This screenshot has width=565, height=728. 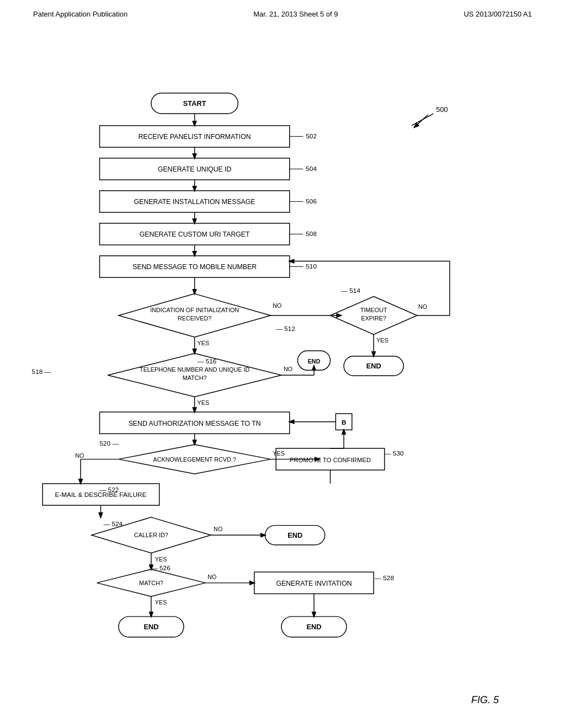 I want to click on svg-text: GENERATE UNIQUE ID, so click(x=195, y=169).